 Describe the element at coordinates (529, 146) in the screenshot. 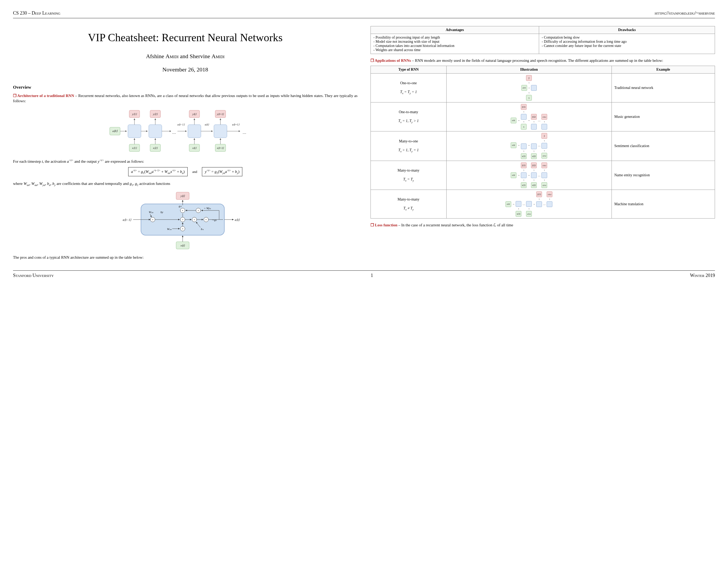

I see `illustration-cell: a⟨0⟩ → ↑x⟨1⟩ → ↑x⟨2⟩ … ŷ↑↑x⟨Tx⟩` at that location.